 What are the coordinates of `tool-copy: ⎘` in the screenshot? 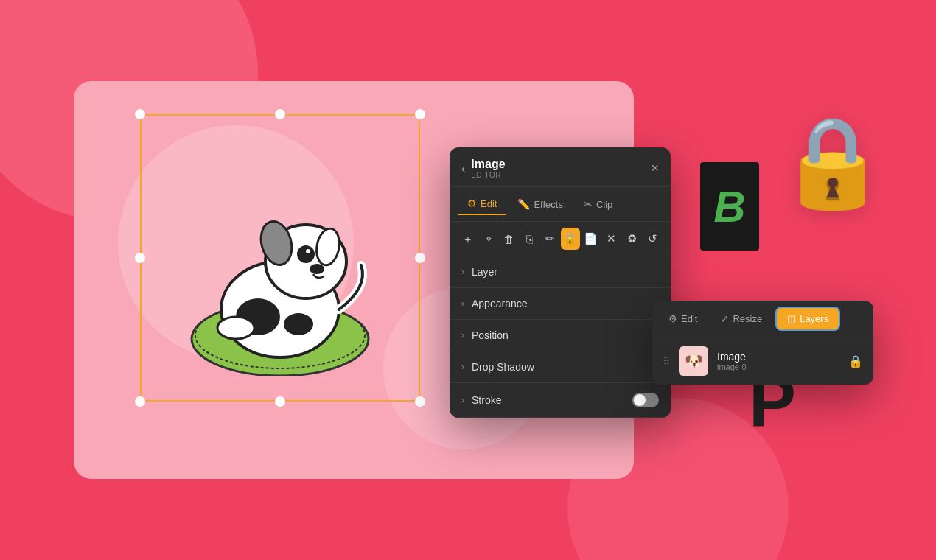 It's located at (529, 239).